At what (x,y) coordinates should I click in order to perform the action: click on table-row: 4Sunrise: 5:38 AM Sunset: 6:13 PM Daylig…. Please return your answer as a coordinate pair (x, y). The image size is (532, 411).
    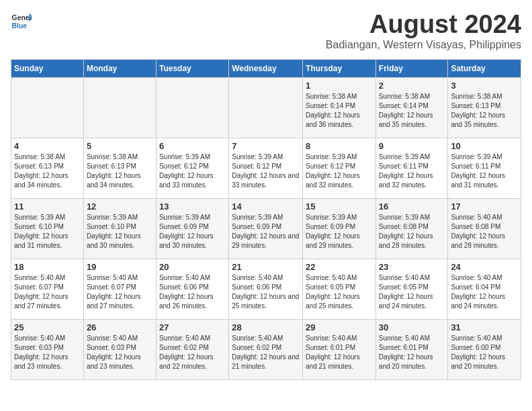
    Looking at the image, I should click on (48, 168).